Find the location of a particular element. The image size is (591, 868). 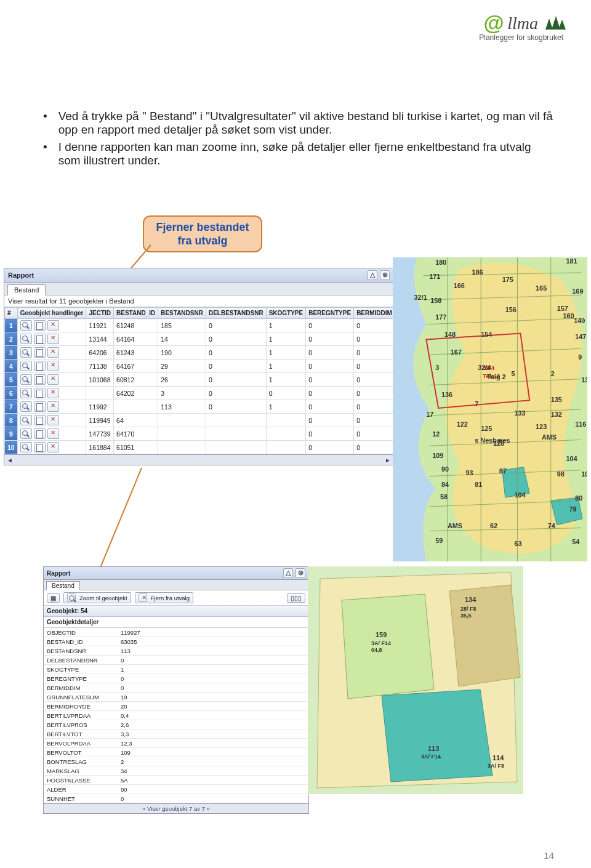

cell: 64170 is located at coordinates (136, 434).